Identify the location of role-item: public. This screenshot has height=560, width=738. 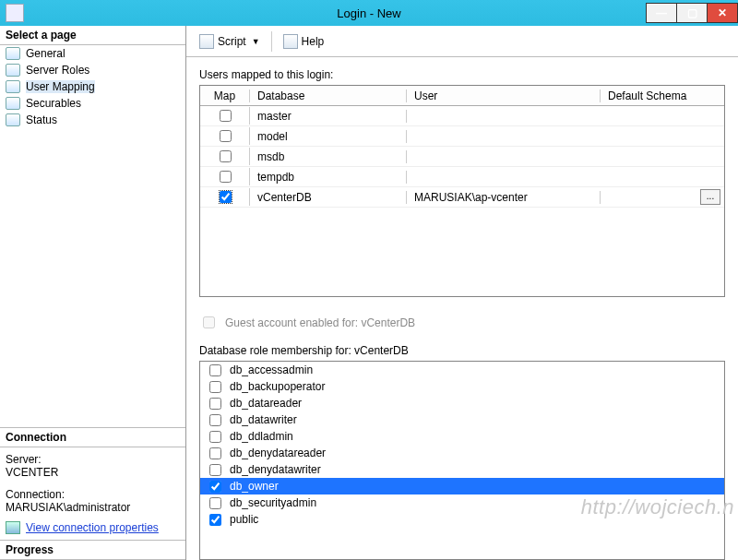
(462, 519).